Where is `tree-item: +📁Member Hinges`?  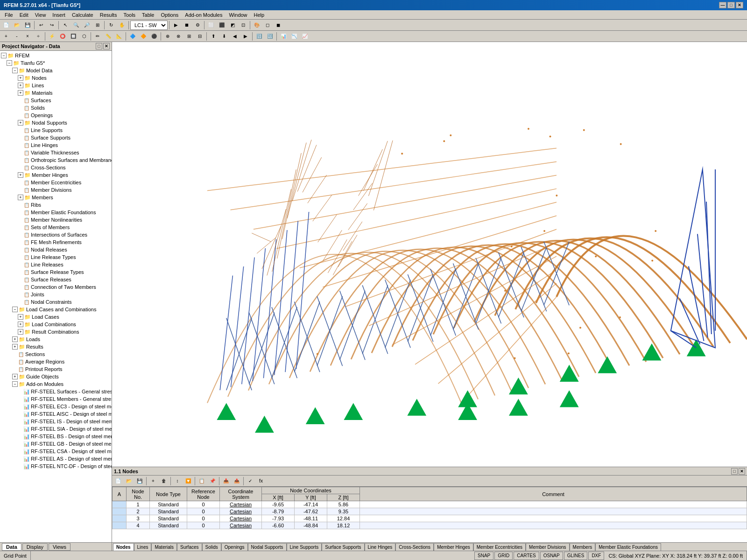
tree-item: +📁Member Hinges is located at coordinates (56, 175).